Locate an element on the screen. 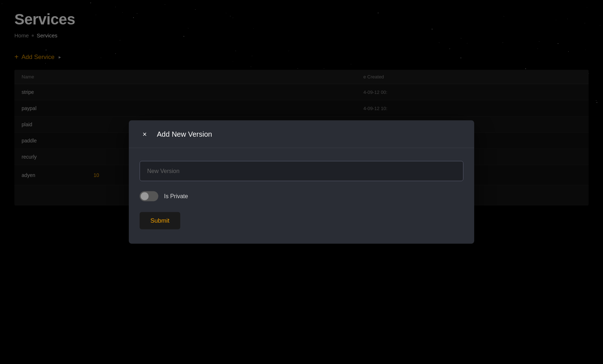 This screenshot has height=364, width=603. toggle-thumb is located at coordinates (145, 196).